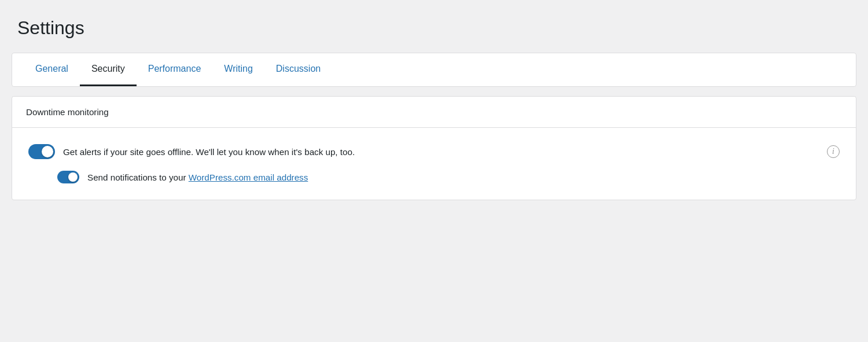 This screenshot has width=868, height=342. What do you see at coordinates (434, 69) in the screenshot?
I see `tabs-nav: General Security Performance Writing Dis…` at bounding box center [434, 69].